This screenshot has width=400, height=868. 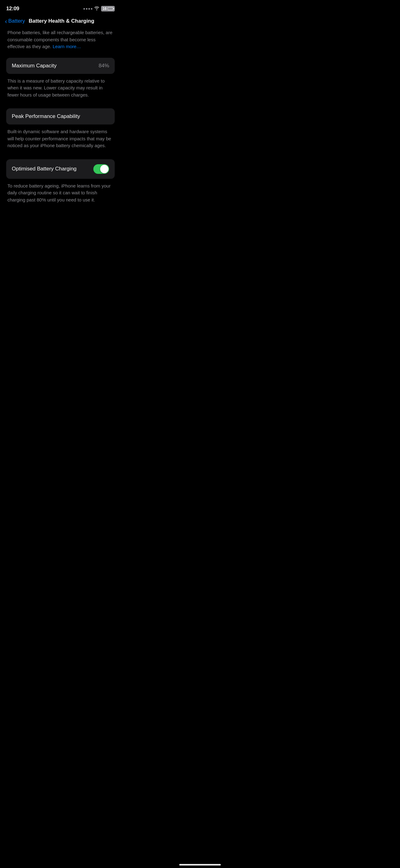 I want to click on optimised-charging-row: Optimised Battery Charging, so click(x=61, y=169).